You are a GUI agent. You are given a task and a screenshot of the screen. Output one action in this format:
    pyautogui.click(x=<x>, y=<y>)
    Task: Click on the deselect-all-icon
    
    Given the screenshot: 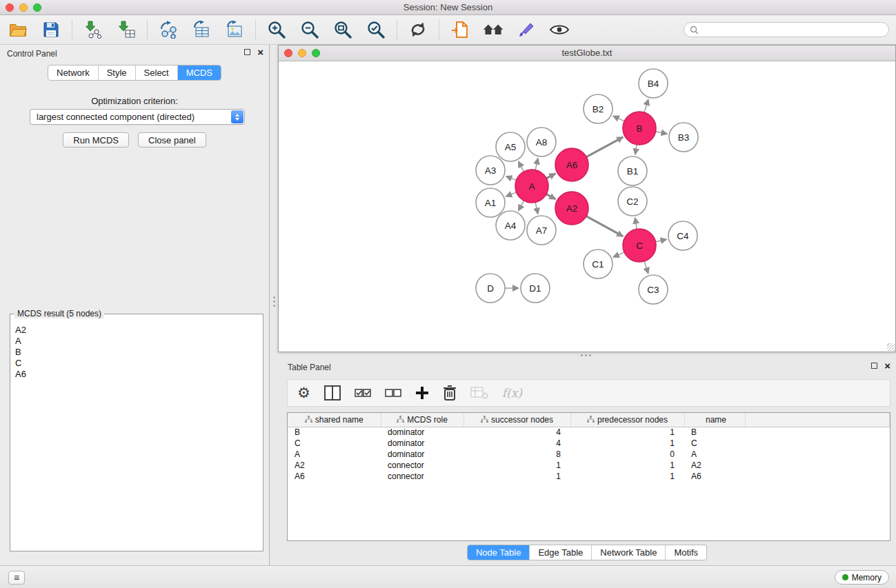 What is the action you would take?
    pyautogui.click(x=393, y=393)
    